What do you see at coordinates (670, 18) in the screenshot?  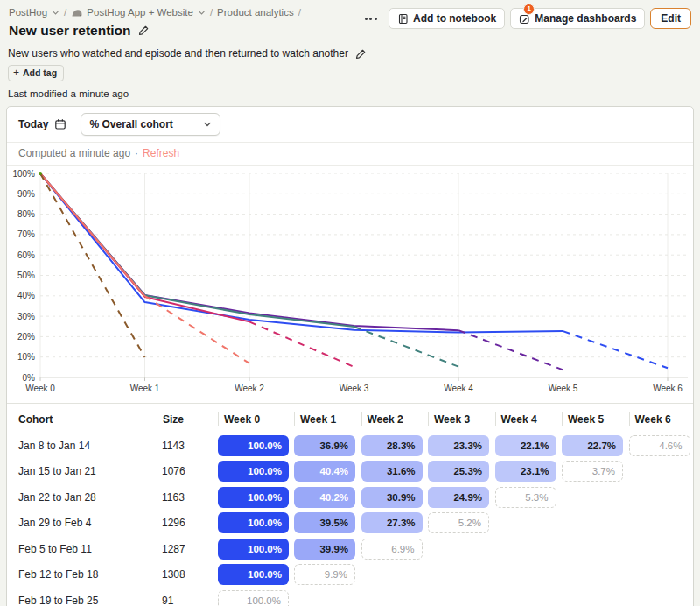 I see `edit-button: Edit` at bounding box center [670, 18].